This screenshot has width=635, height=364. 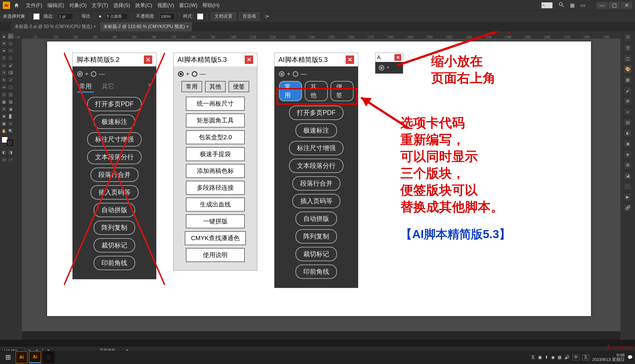 I want to click on artboard-tool: ▣, so click(x=4, y=124).